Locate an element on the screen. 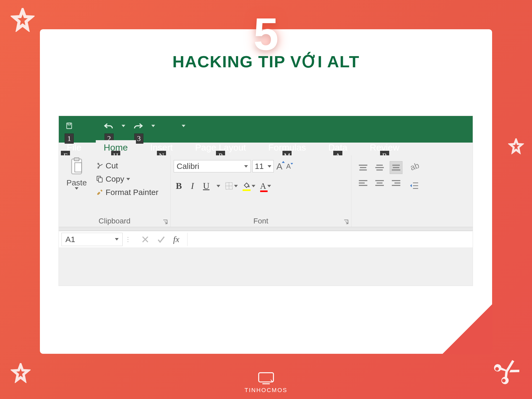 The height and width of the screenshot is (399, 532). paste-label: Paste is located at coordinates (77, 183).